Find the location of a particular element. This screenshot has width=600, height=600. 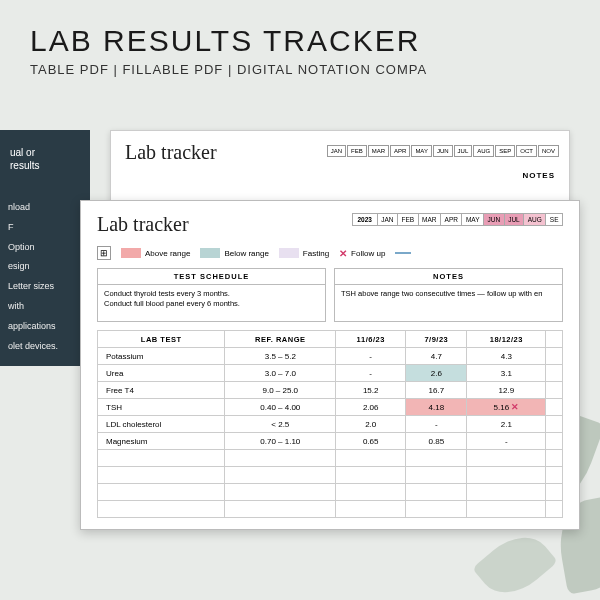

table-cell: 3.0 – 7.0 is located at coordinates (280, 374).